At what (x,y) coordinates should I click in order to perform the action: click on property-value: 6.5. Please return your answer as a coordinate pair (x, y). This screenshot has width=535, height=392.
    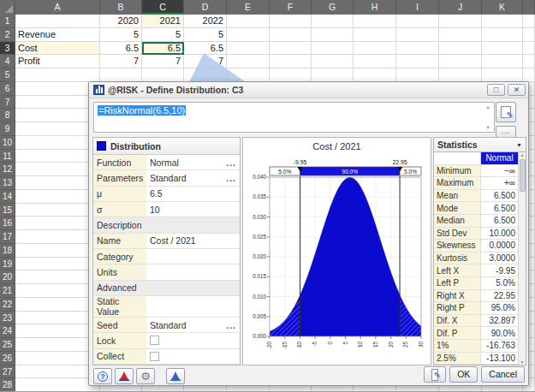
    Looking at the image, I should click on (193, 193).